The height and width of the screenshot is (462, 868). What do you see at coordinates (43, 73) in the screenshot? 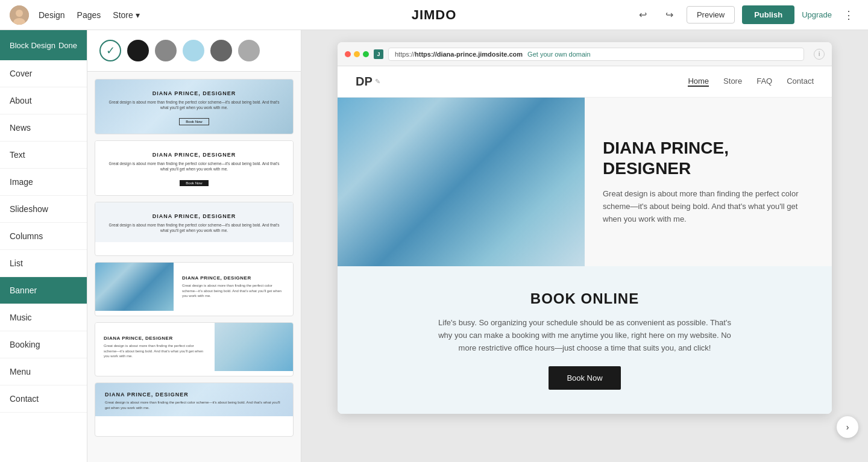
I see `sidebar-item-cover: Cover` at bounding box center [43, 73].